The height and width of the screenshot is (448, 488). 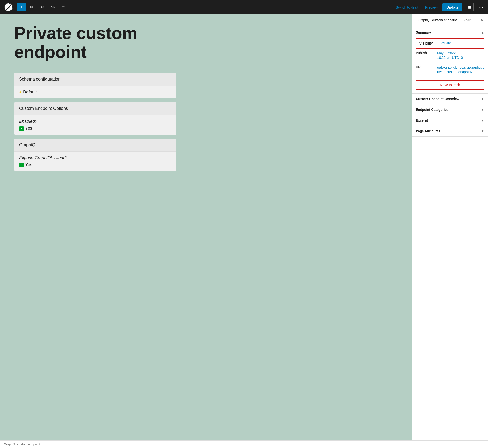 I want to click on sidebar-toggle-icon: ▣, so click(x=469, y=7).